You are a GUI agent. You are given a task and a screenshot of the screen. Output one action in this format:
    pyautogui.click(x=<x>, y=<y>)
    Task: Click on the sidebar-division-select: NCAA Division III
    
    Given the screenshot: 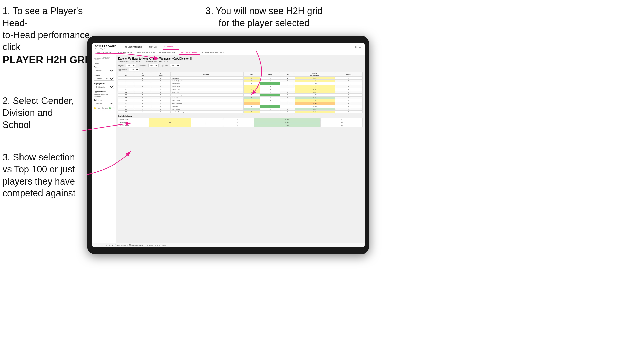 What is the action you would take?
    pyautogui.click(x=104, y=79)
    